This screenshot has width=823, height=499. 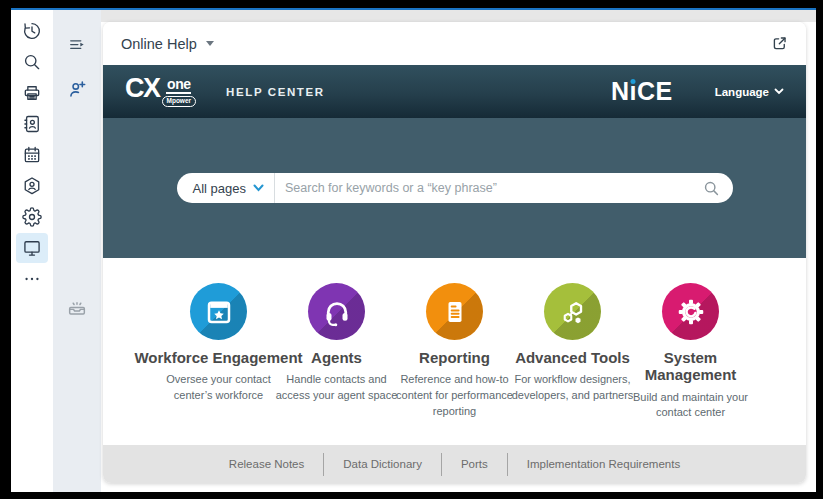 What do you see at coordinates (454, 312) in the screenshot?
I see `reporting-icon` at bounding box center [454, 312].